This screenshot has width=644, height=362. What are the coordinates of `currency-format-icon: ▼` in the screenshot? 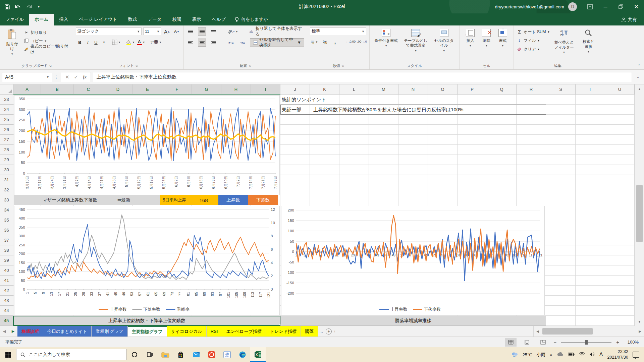 It's located at (315, 42).